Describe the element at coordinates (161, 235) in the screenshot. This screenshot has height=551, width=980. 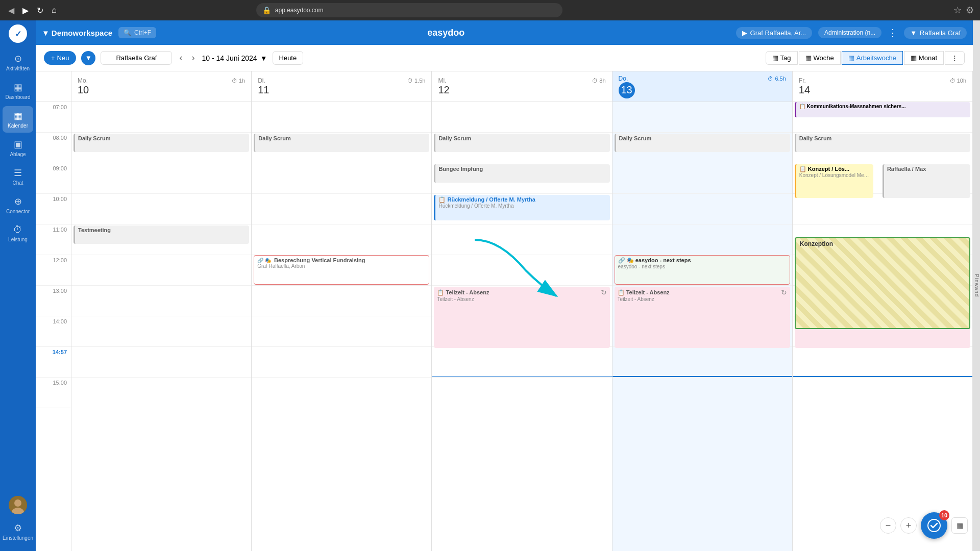
I see `event-mon-testmeeting: Testmeeting` at that location.